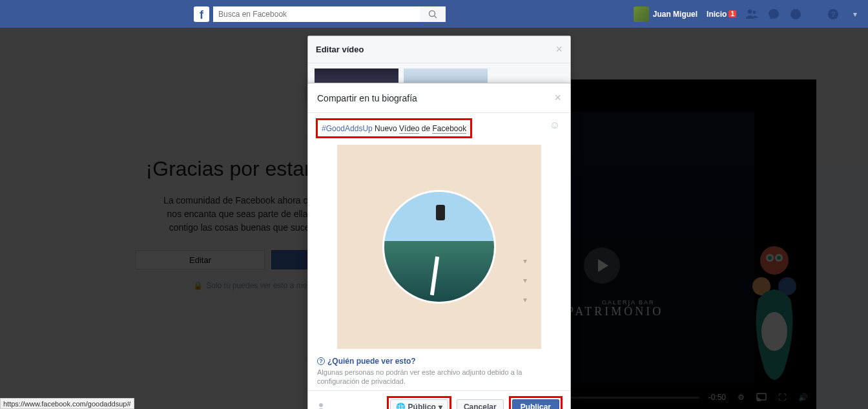  I want to click on preview-circle, so click(439, 247).